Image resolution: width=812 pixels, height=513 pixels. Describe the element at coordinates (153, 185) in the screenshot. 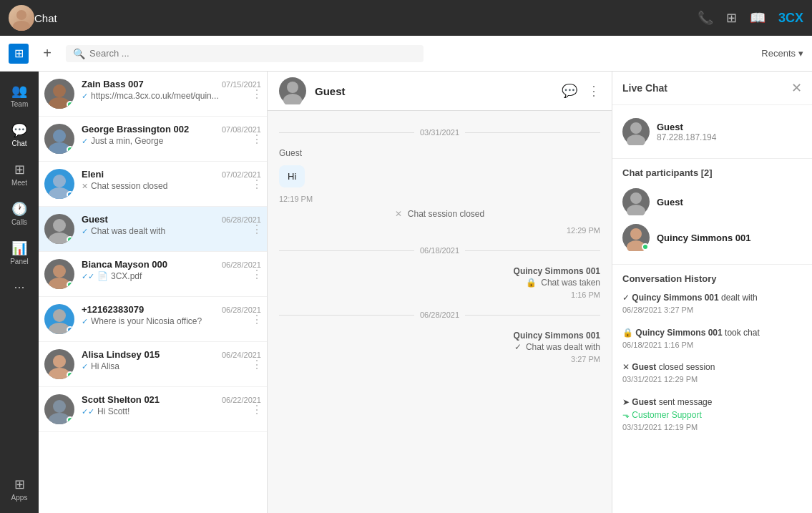

I see `list-item: Eleni 07/02/2021 ✕ Chat session closed ⋮` at that location.